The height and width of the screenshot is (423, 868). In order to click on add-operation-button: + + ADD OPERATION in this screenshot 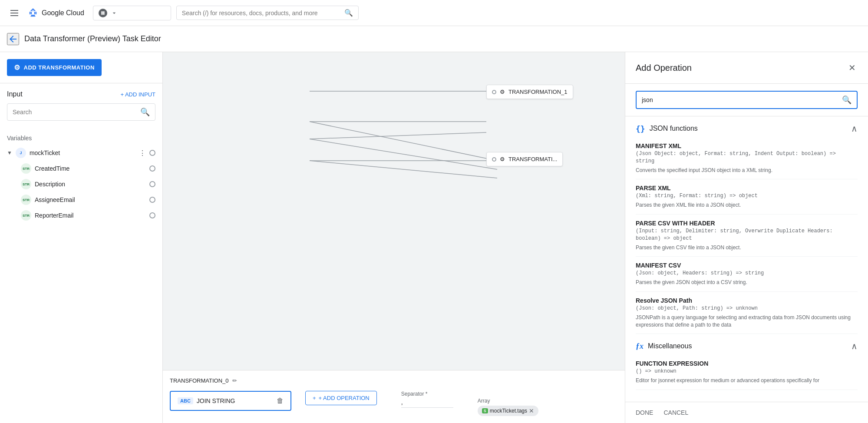, I will do `click(341, 398)`.